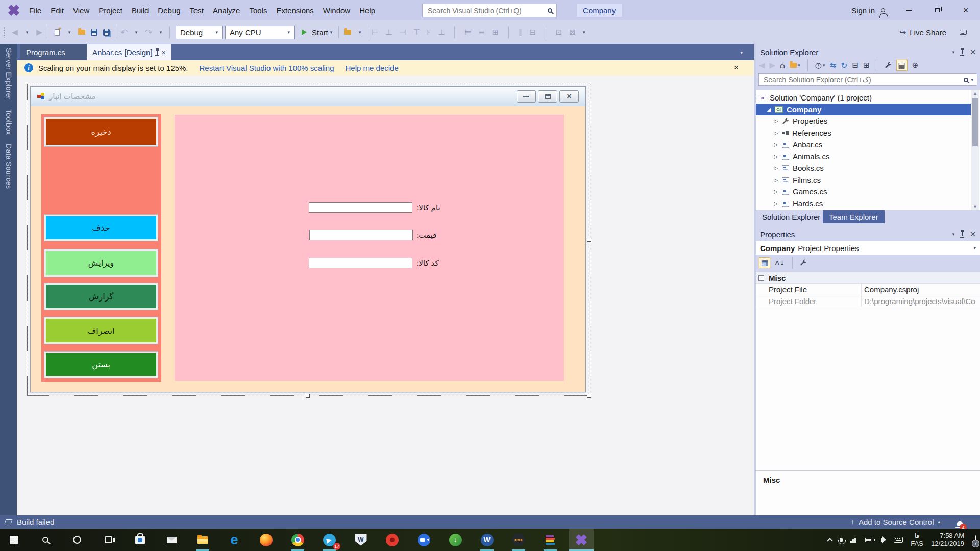 This screenshot has height=551, width=980. Describe the element at coordinates (868, 80) in the screenshot. I see `solution-search-box: ▾` at that location.